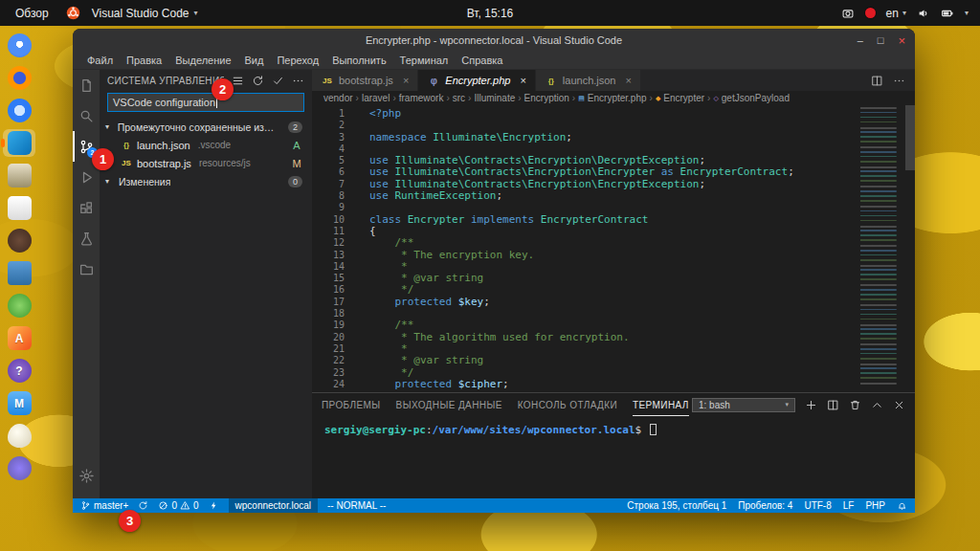 The width and height of the screenshot is (980, 551). Describe the element at coordinates (237, 80) in the screenshot. I see `view-as-list-icon` at that location.